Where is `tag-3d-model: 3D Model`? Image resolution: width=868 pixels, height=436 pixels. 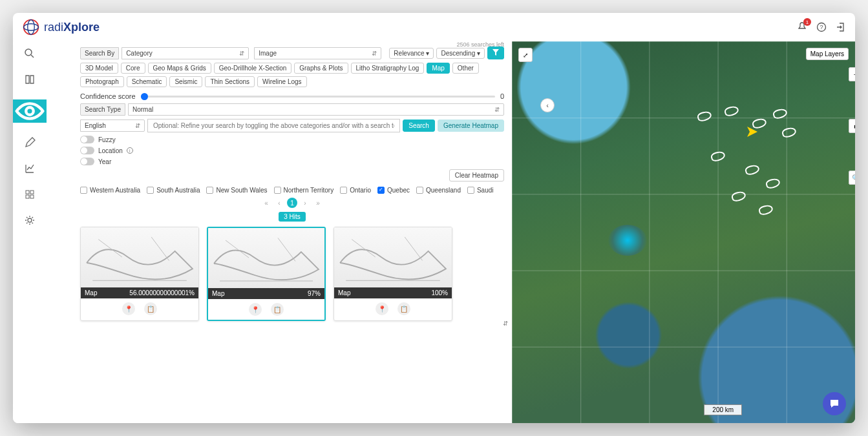
tag-3d-model: 3D Model is located at coordinates (100, 68).